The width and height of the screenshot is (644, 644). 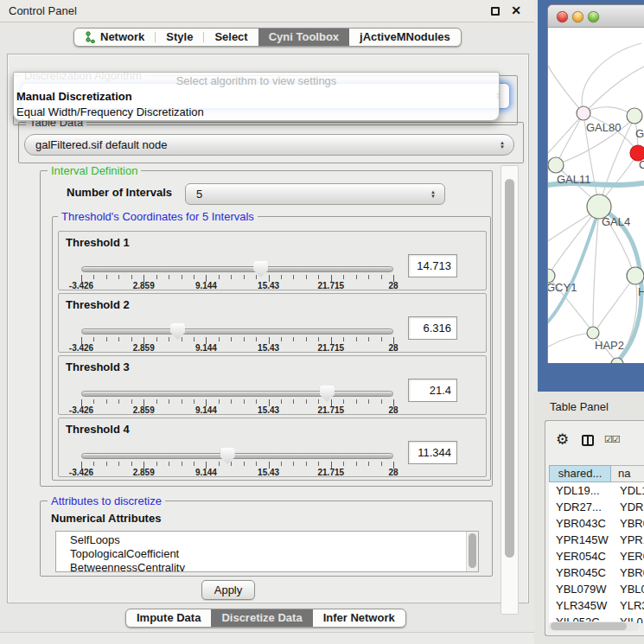 I want to click on attribute-list-item: SelfLoops, so click(x=267, y=540).